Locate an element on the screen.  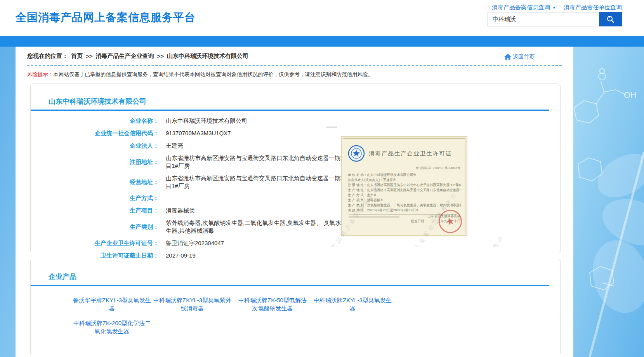
certificate-number: 鲁卫消证字（2023）第-04047号 is located at coordinates (404, 168).